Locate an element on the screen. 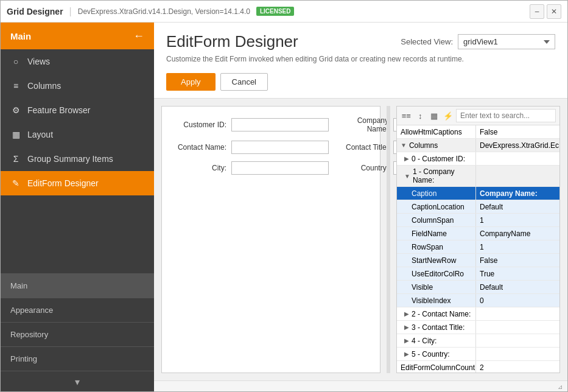 Image resolution: width=568 pixels, height=392 pixels. prop-val-visible: Default is located at coordinates (517, 287).